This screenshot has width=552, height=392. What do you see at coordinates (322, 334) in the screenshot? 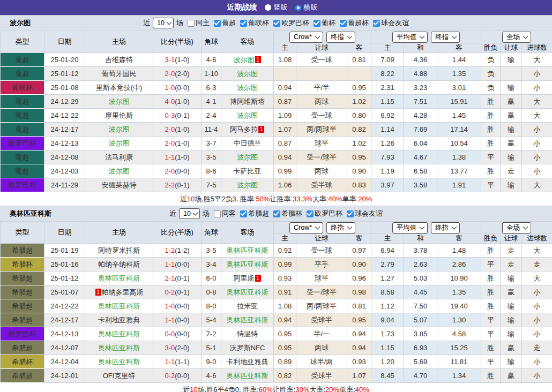
I see `cell-odds-handicap: 半/一` at bounding box center [322, 334].